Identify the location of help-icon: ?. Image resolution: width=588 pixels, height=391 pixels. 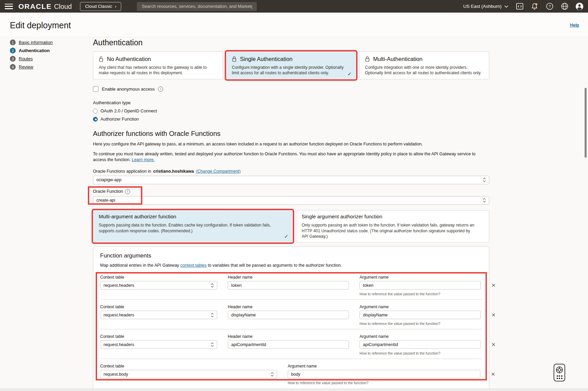
(550, 6).